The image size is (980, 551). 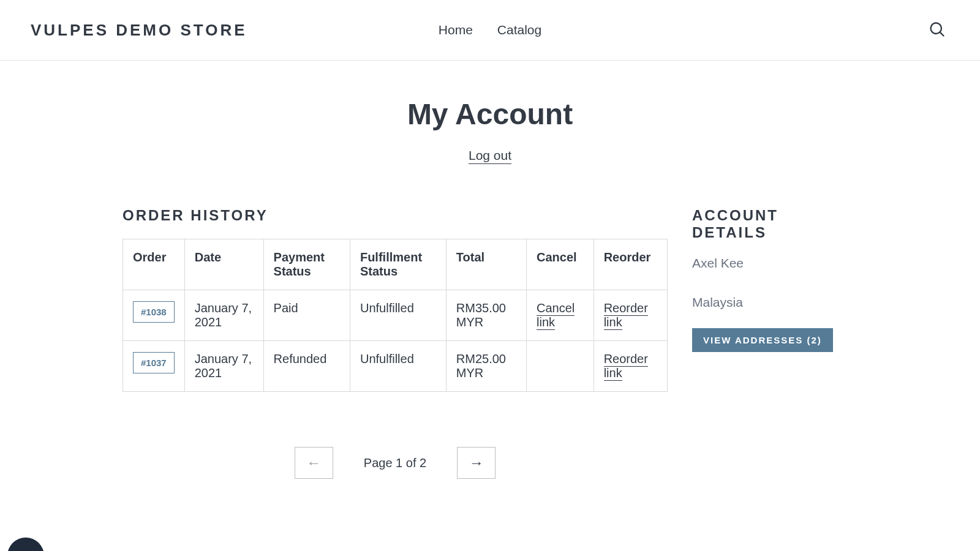 What do you see at coordinates (26, 544) in the screenshot?
I see `chat-launcher` at bounding box center [26, 544].